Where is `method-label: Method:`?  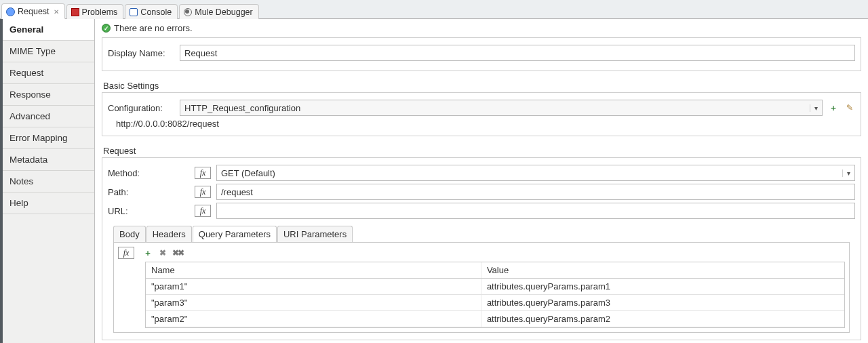 method-label: Method: is located at coordinates (149, 174).